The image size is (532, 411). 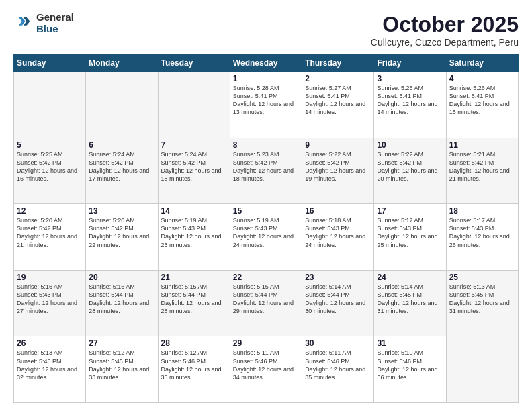 I want to click on calendar-day-cell: 26Sunrise: 5:13 AMSunset: 5:45 PMDayligh…, so click(x=50, y=369).